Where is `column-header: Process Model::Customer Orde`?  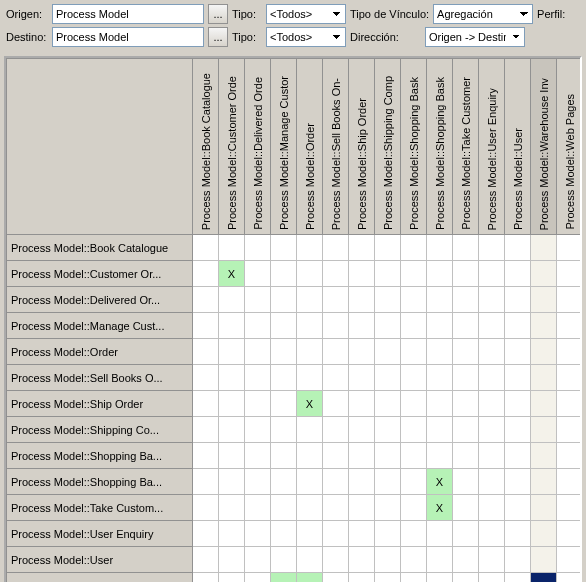 column-header: Process Model::Customer Orde is located at coordinates (232, 147).